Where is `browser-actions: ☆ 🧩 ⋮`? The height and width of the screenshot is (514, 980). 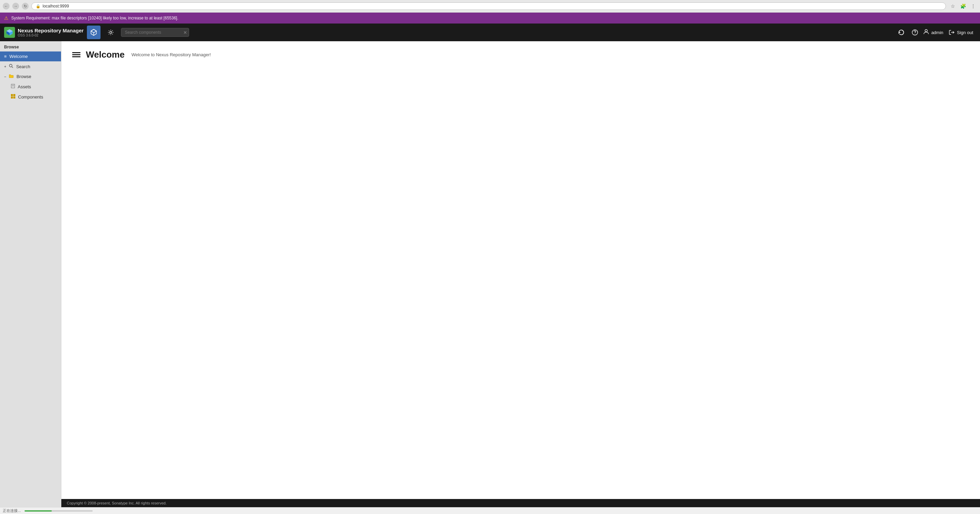
browser-actions: ☆ 🧩 ⋮ is located at coordinates (963, 6).